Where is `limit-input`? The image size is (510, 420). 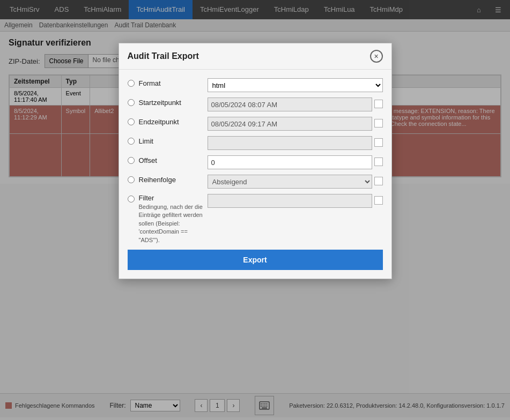
limit-input is located at coordinates (290, 143).